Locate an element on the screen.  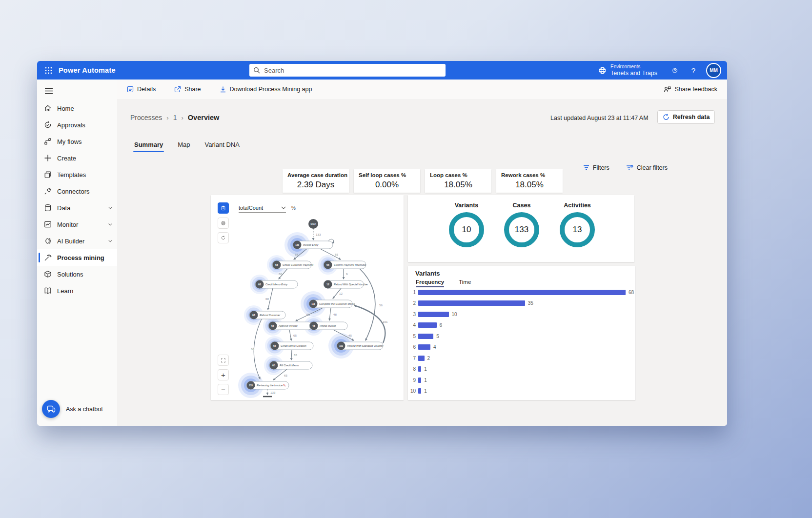
variant-value: 2 is located at coordinates (429, 358).